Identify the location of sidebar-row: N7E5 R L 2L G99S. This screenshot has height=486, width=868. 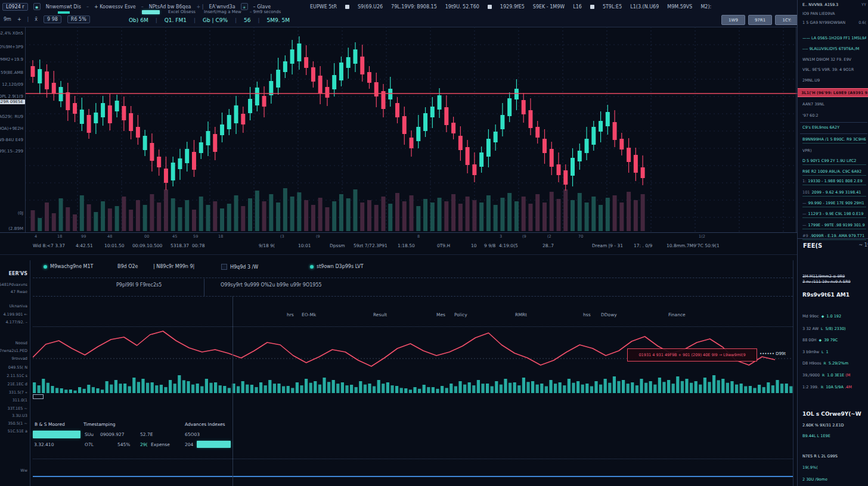
(835, 456).